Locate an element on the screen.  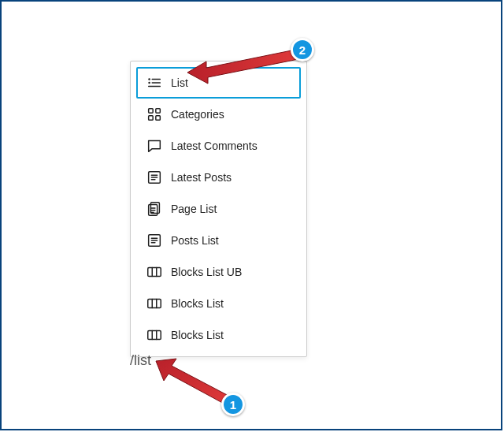
slash-command-text: /list is located at coordinates (140, 361).